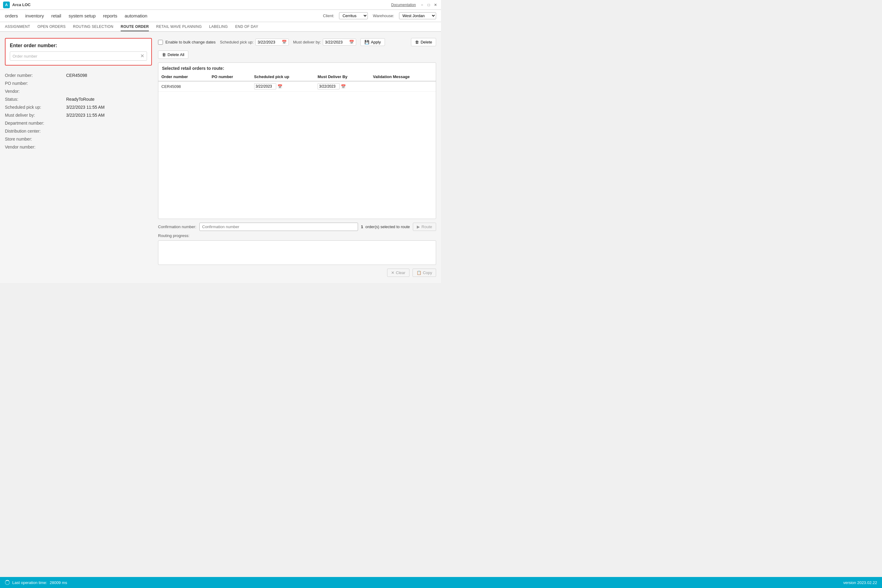 The height and width of the screenshot is (588, 882). What do you see at coordinates (429, 5) in the screenshot?
I see `maximize-button: □` at bounding box center [429, 5].